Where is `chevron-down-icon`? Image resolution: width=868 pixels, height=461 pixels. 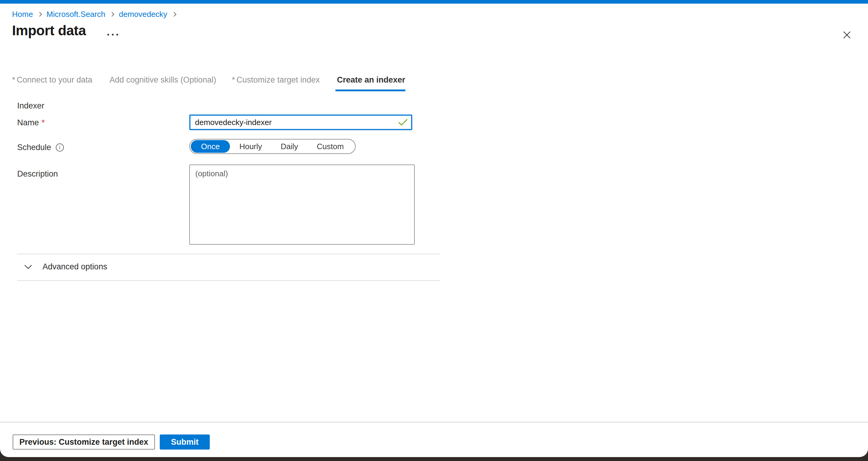
chevron-down-icon is located at coordinates (28, 267).